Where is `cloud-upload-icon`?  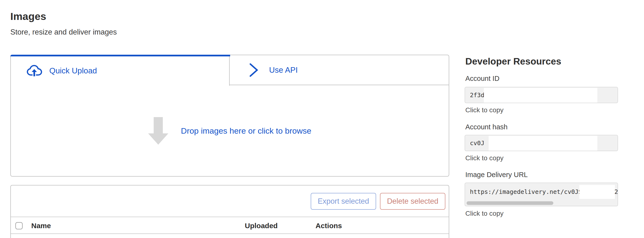
cloud-upload-icon is located at coordinates (34, 71).